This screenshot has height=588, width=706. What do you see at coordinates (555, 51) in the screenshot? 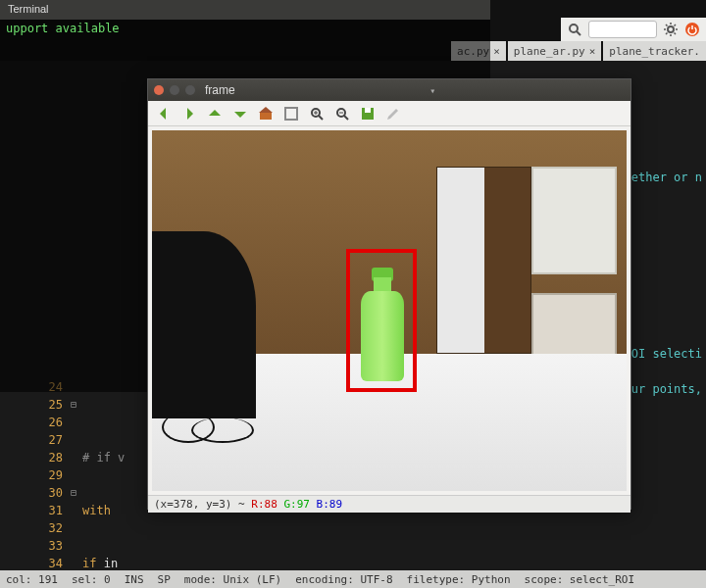
I see `tab-plane-ar: plane_ar.py×` at bounding box center [555, 51].